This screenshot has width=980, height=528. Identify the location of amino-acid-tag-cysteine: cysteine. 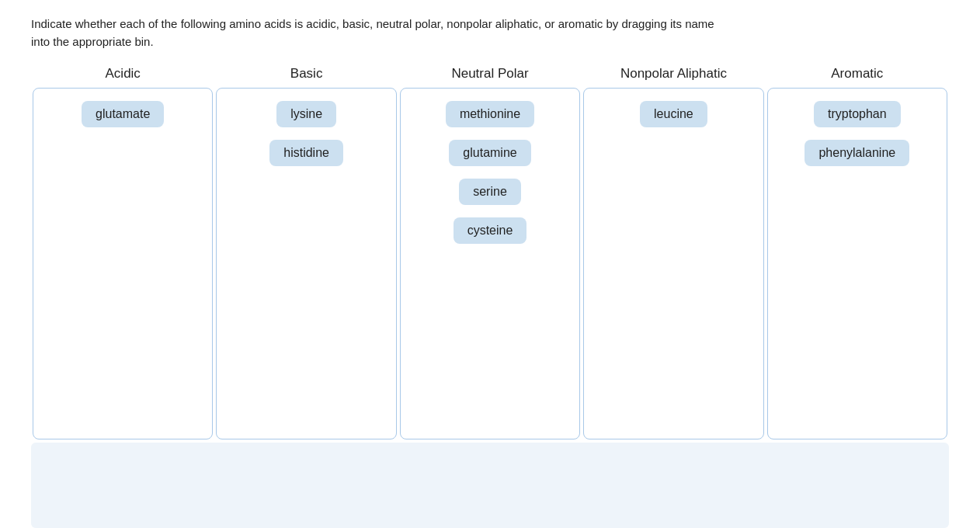
(491, 231).